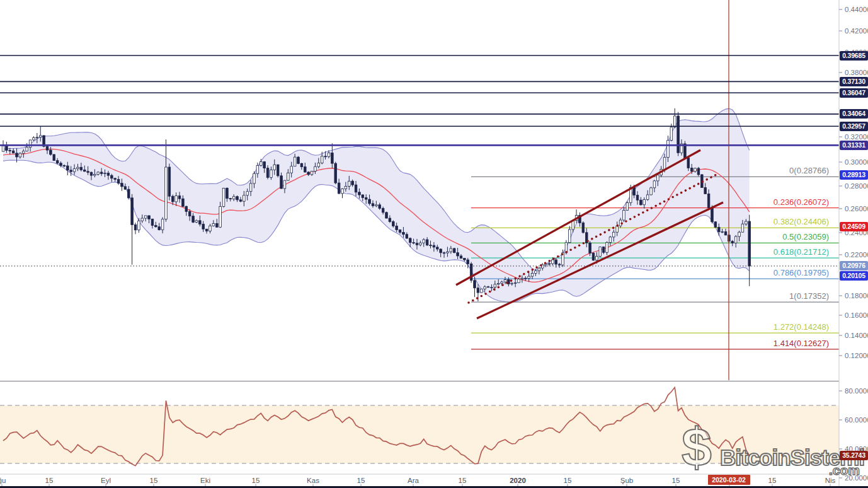  I want to click on price-badge: 0.39685, so click(854, 55).